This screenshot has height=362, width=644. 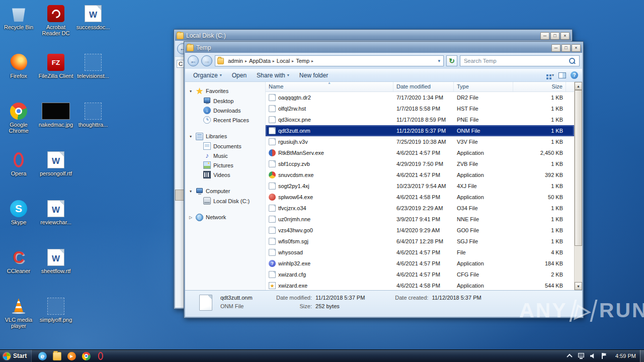 I want to click on search-input, so click(x=514, y=61).